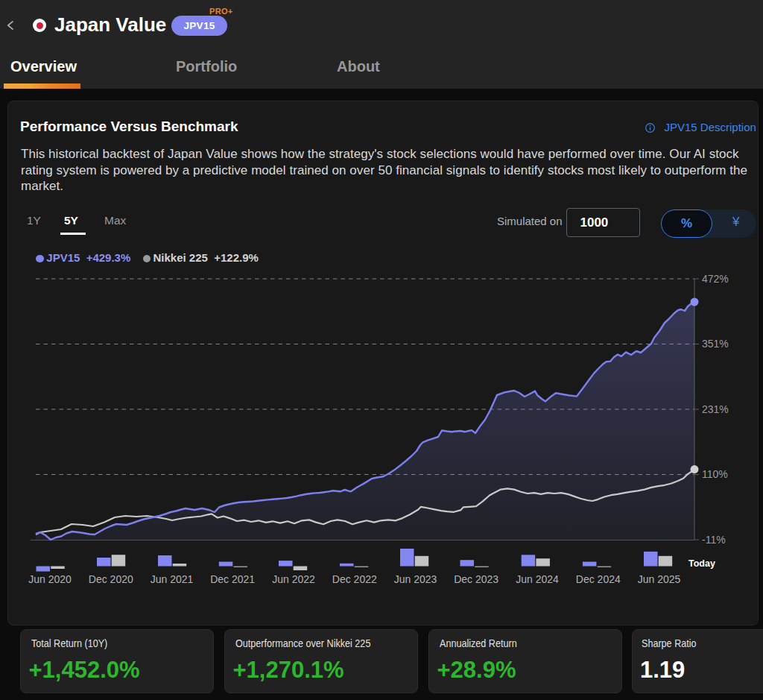  What do you see at coordinates (294, 579) in the screenshot?
I see `svg-text: Jun 2022` at bounding box center [294, 579].